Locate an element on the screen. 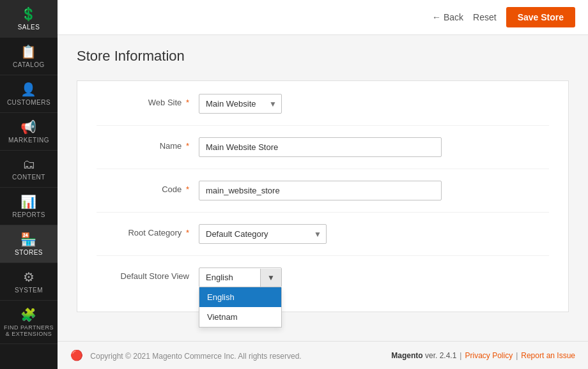 The image size is (588, 369). footer: 🔴 Copyright © 2021 Magento Commerce Inc.… is located at coordinates (323, 355).